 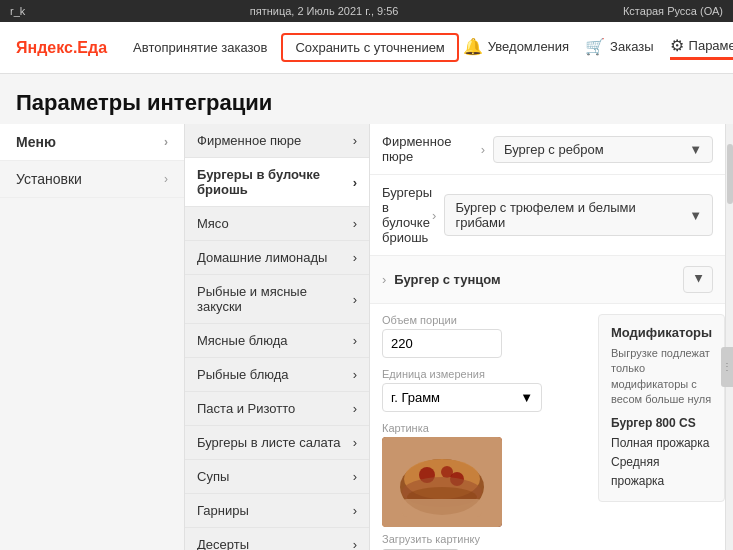 I want to click on menu-item-5: Мясные блюда ›, so click(x=277, y=341).